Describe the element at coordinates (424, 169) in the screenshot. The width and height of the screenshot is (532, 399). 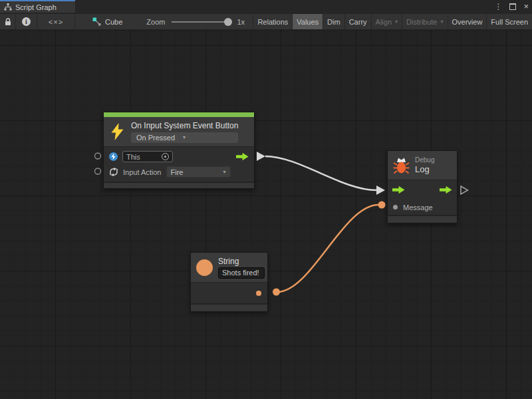
I see `debug-node-title: Log` at that location.